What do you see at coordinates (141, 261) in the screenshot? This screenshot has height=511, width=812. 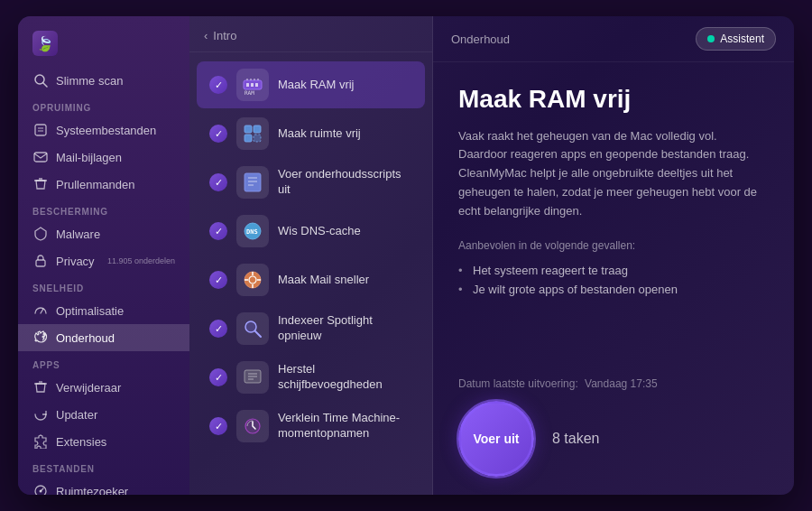 I see `privacy-badge: 11.905 onderdelen` at bounding box center [141, 261].